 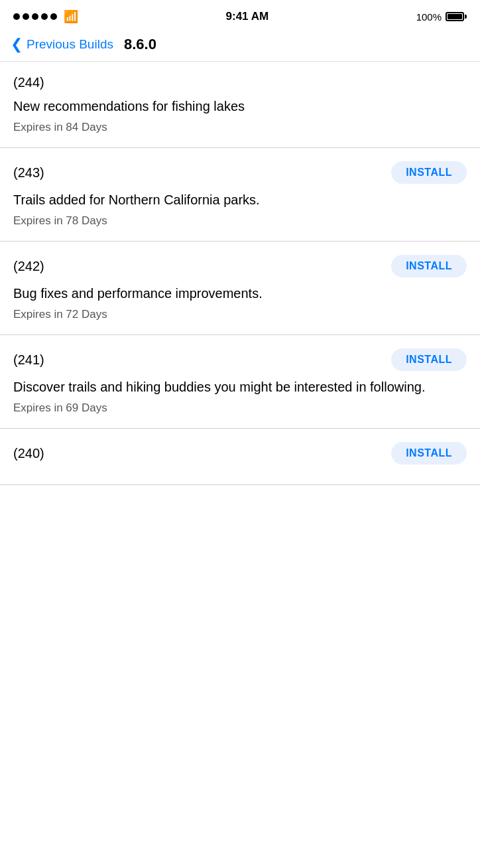 I want to click on build-244-expiry: Expires in 84 Days, so click(x=240, y=127).